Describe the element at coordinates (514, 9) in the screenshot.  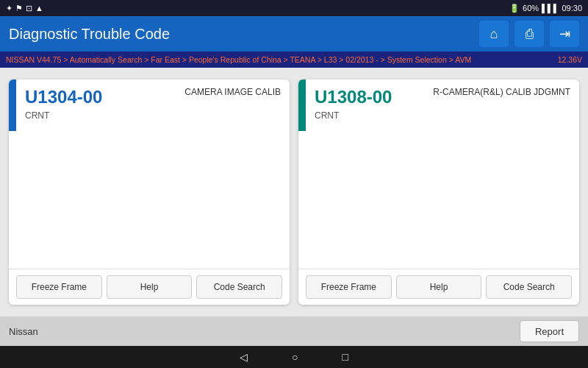
I see `battery-icon: 🔋` at that location.